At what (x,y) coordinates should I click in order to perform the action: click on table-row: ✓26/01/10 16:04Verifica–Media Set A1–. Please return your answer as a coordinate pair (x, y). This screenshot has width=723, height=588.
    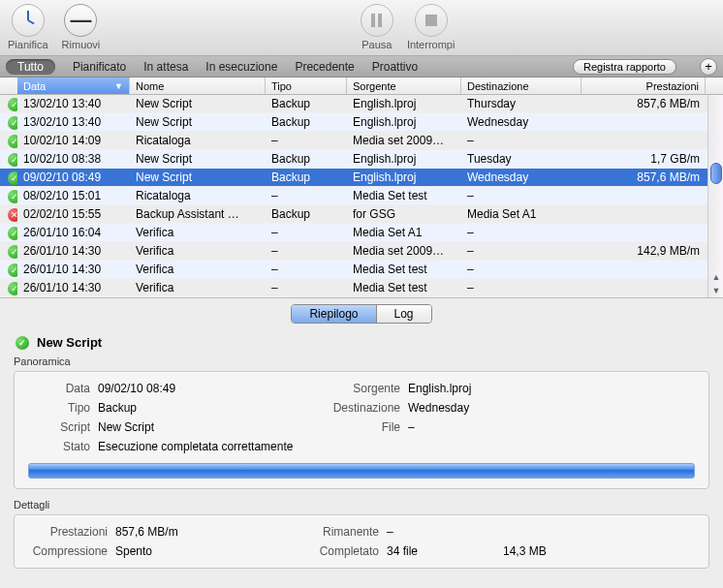
    Looking at the image, I should click on (362, 232).